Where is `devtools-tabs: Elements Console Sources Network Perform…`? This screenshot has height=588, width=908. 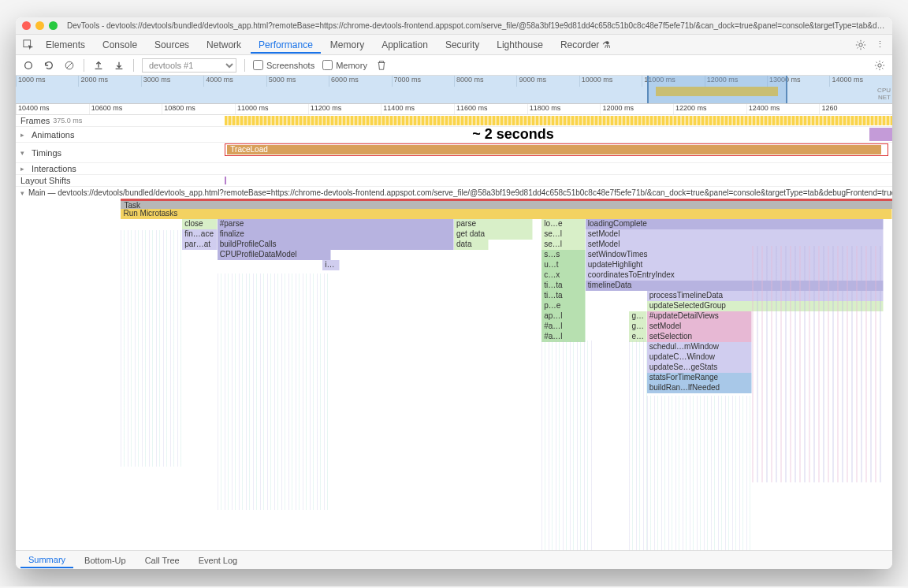
devtools-tabs: Elements Console Sources Network Perform… is located at coordinates (454, 45).